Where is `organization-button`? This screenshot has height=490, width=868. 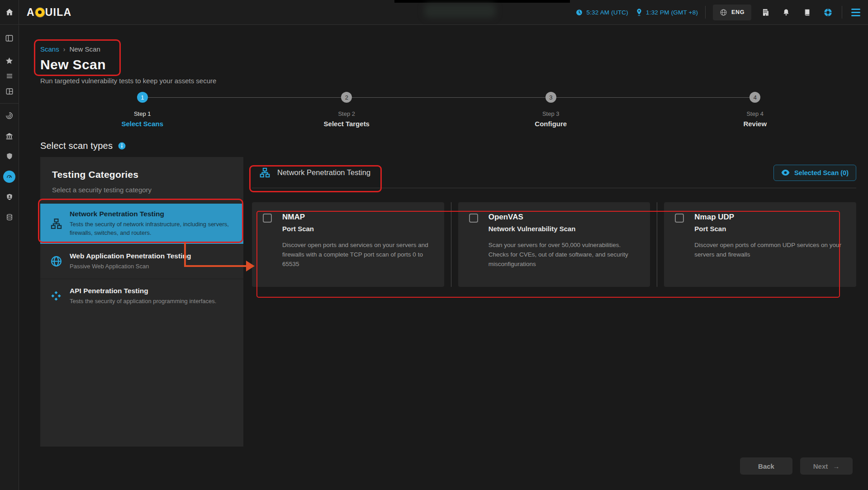 organization-button is located at coordinates (765, 12).